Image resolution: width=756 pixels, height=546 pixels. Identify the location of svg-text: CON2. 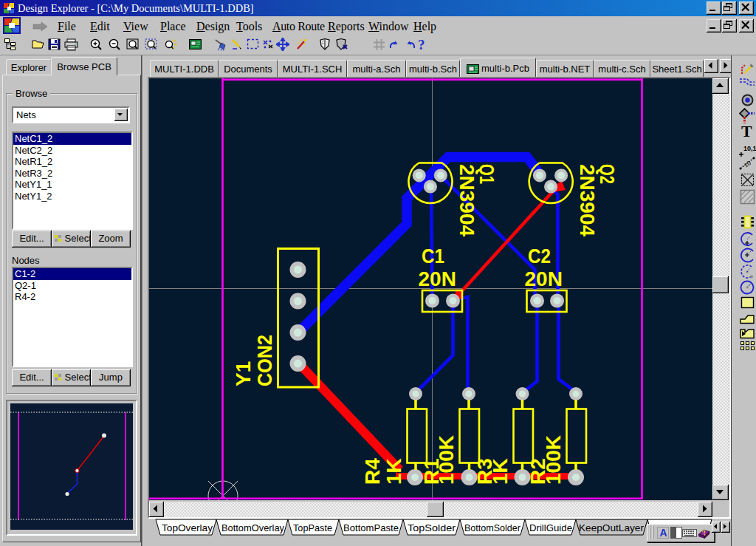
(264, 361).